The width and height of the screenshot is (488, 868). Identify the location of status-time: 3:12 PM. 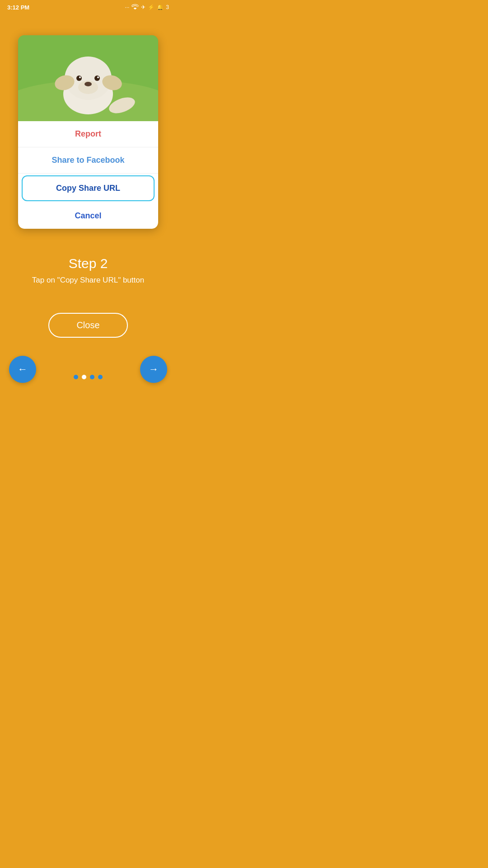
(18, 7).